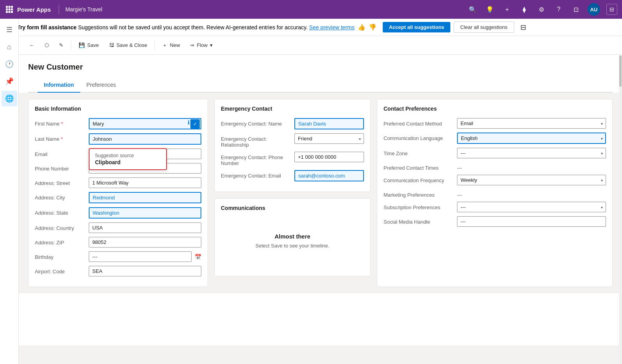 This screenshot has height=364, width=622. I want to click on contact-method-select: EmailPhoneMail, so click(532, 124).